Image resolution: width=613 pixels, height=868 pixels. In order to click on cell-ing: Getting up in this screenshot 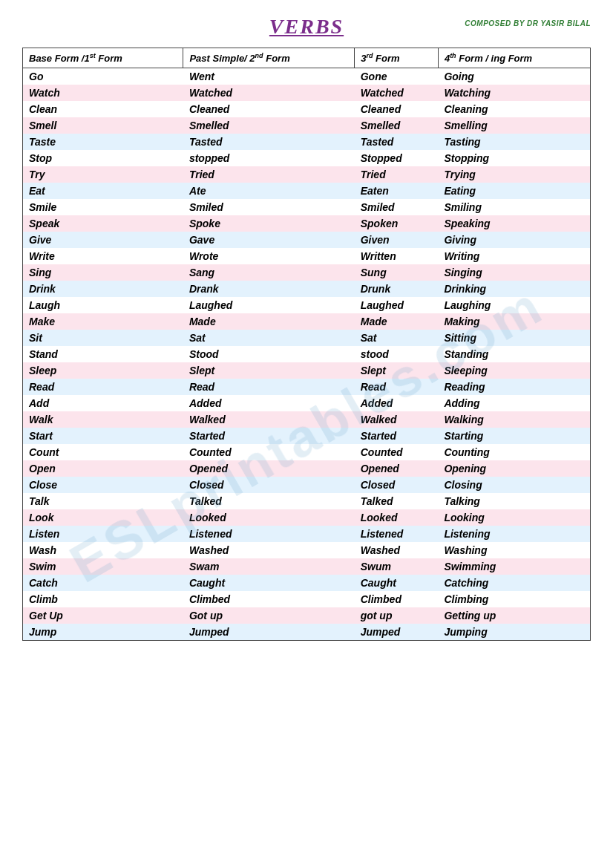, I will do `click(514, 616)`.